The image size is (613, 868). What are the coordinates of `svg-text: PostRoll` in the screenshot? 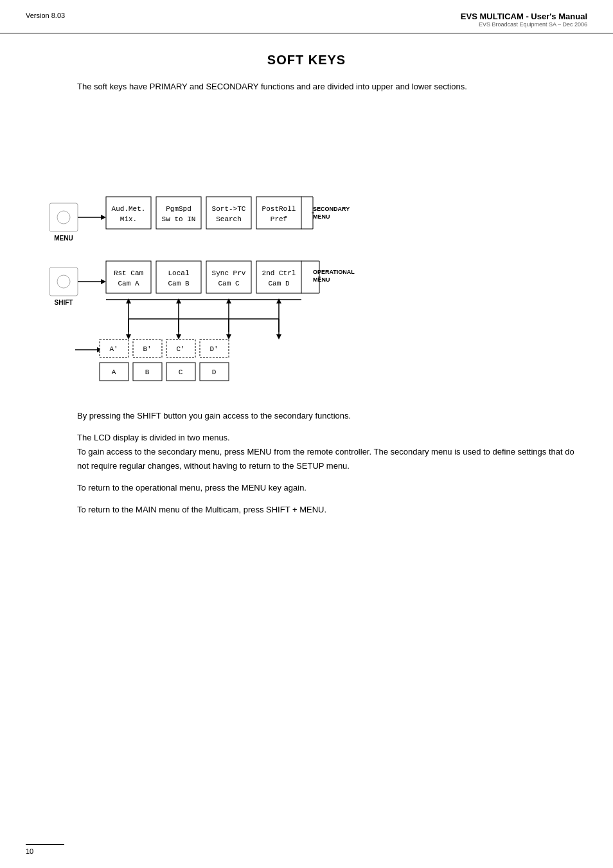 It's located at (279, 209).